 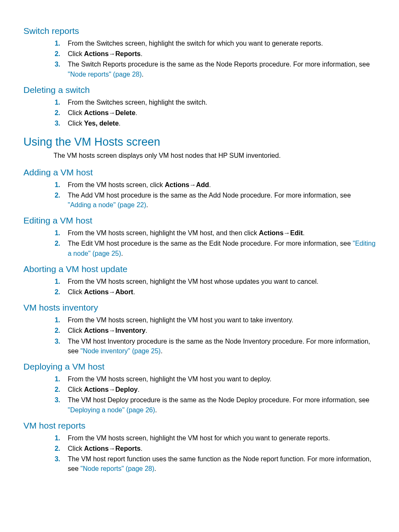 What do you see at coordinates (120, 351) in the screenshot?
I see `cross-reference-link: "Node inventory" (page 25)` at bounding box center [120, 351].